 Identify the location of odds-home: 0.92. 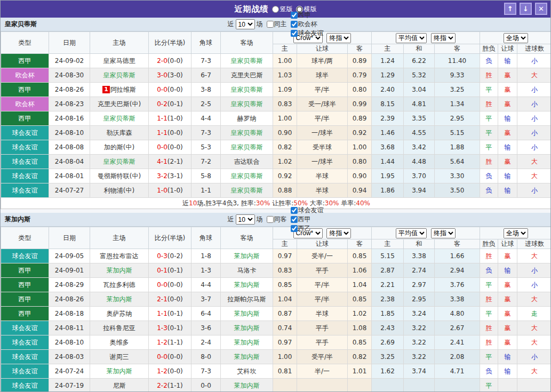
(285, 176).